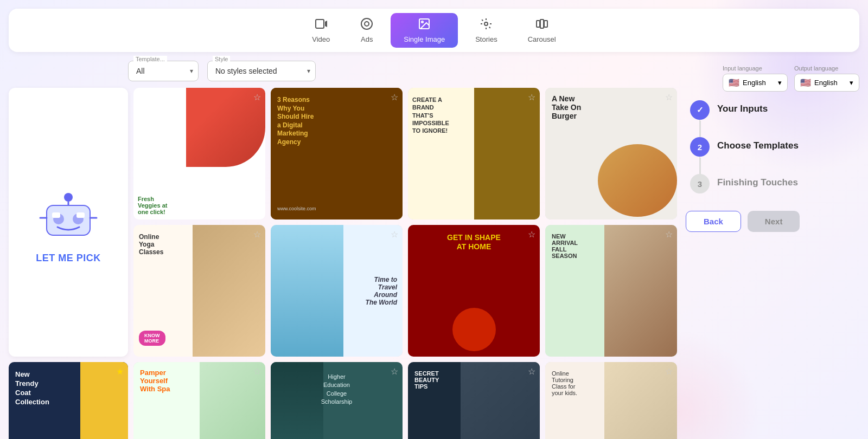  I want to click on carousel-icon, so click(542, 25).